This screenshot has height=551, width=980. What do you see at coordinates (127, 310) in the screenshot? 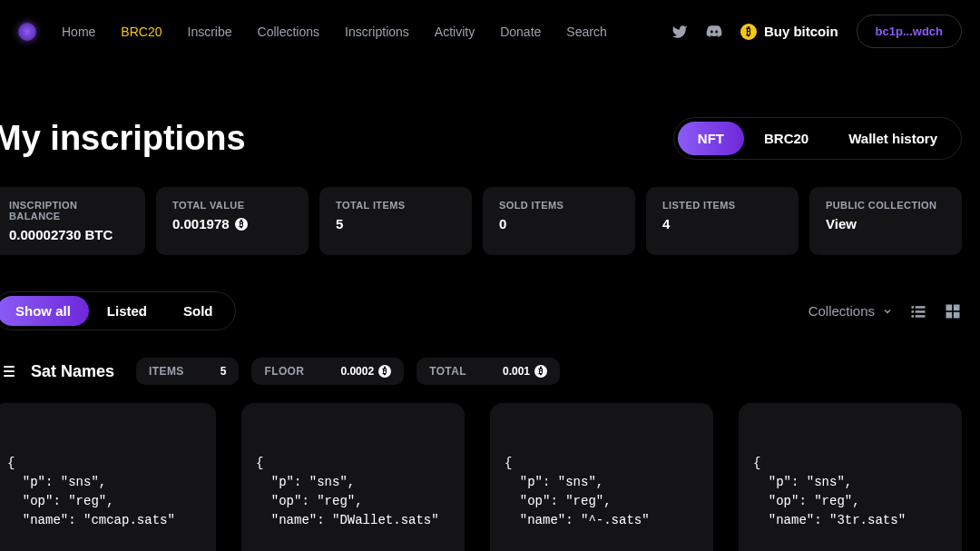
I see `filter-listed: Listed` at bounding box center [127, 310].